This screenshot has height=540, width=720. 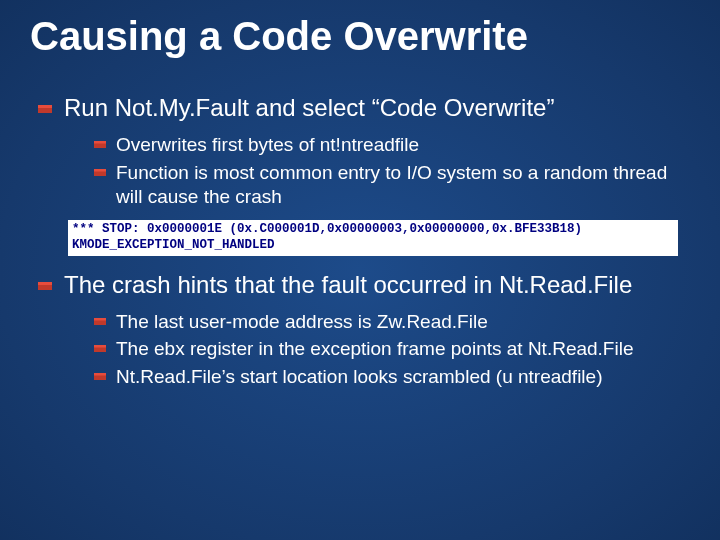 What do you see at coordinates (392, 184) in the screenshot?
I see `list-item-text: Function is most common entry to I/O sys…` at bounding box center [392, 184].